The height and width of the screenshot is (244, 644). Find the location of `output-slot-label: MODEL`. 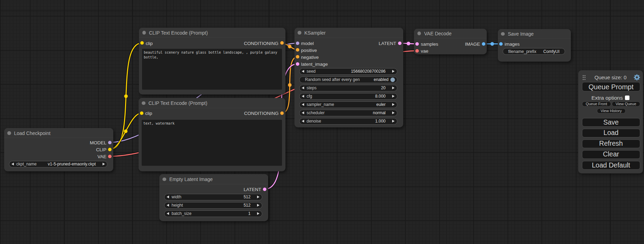

output-slot-label: MODEL is located at coordinates (98, 143).